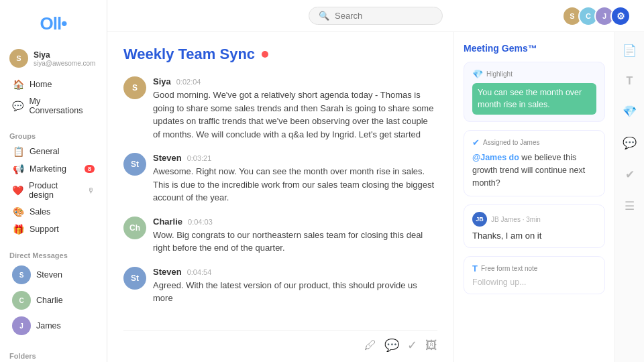 This screenshot has height=362, width=644. I want to click on support-icon: 🎁, so click(18, 229).